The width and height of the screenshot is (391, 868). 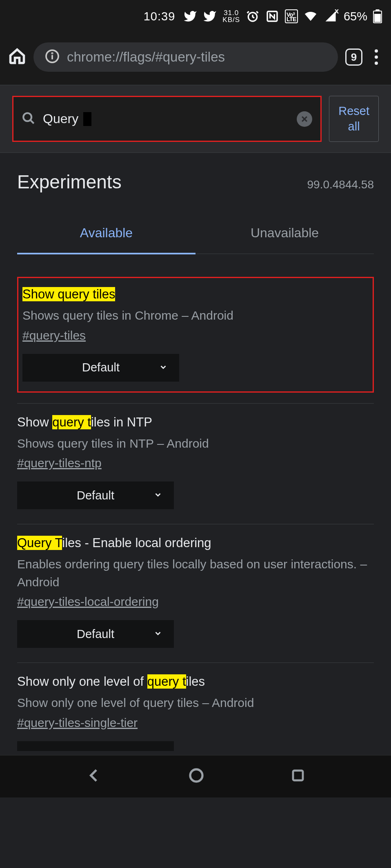 I want to click on flag-anchor-link: #query-tiles-ntp, so click(x=60, y=463).